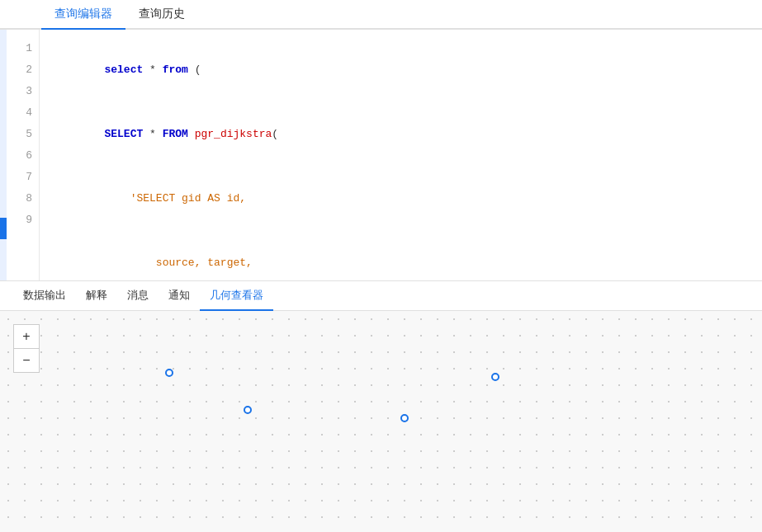 This screenshot has width=762, height=532. Describe the element at coordinates (83, 15) in the screenshot. I see `tab-query-editor: 查询编辑器` at that location.